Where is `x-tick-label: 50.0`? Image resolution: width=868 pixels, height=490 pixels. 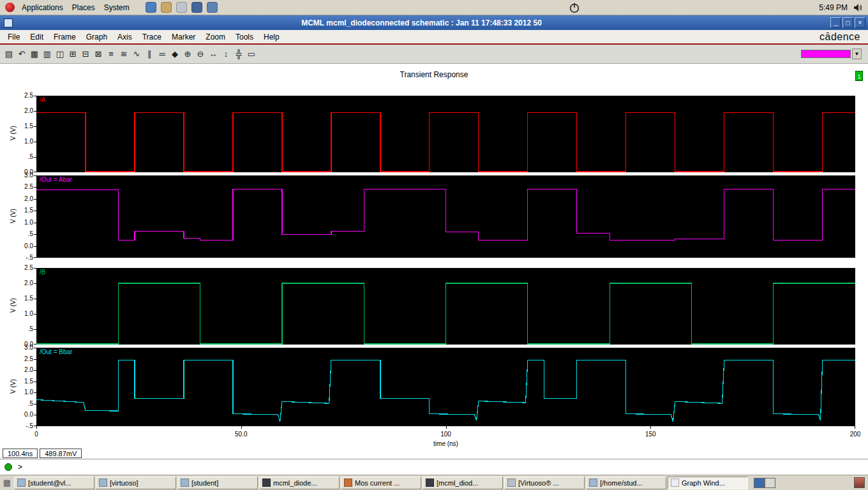
x-tick-label: 50.0 is located at coordinates (241, 434).